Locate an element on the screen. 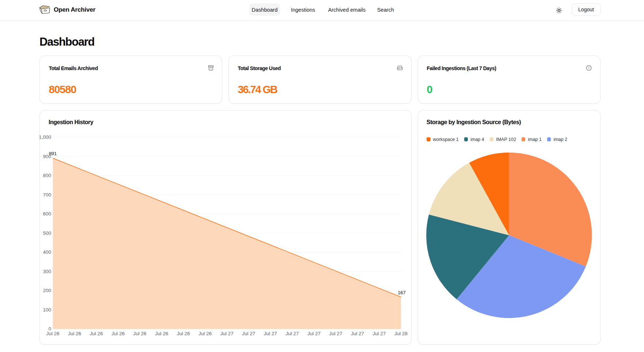  svg-text: 891 is located at coordinates (53, 153).